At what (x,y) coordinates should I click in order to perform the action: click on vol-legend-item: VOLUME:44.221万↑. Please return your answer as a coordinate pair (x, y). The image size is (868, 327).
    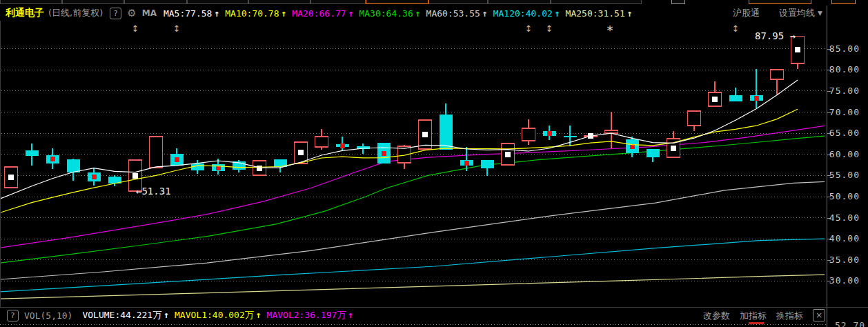
    Looking at the image, I should click on (126, 315).